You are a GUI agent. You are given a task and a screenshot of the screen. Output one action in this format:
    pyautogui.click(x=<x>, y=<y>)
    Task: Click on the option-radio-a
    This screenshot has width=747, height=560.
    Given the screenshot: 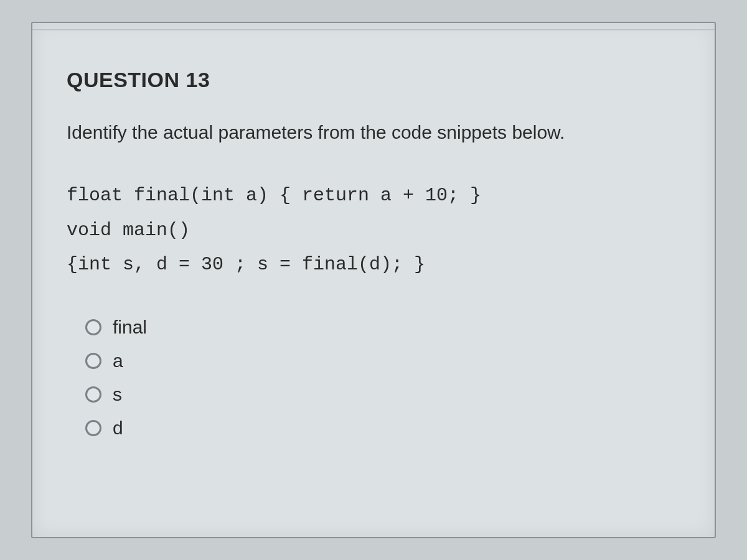 What is the action you would take?
    pyautogui.click(x=93, y=361)
    